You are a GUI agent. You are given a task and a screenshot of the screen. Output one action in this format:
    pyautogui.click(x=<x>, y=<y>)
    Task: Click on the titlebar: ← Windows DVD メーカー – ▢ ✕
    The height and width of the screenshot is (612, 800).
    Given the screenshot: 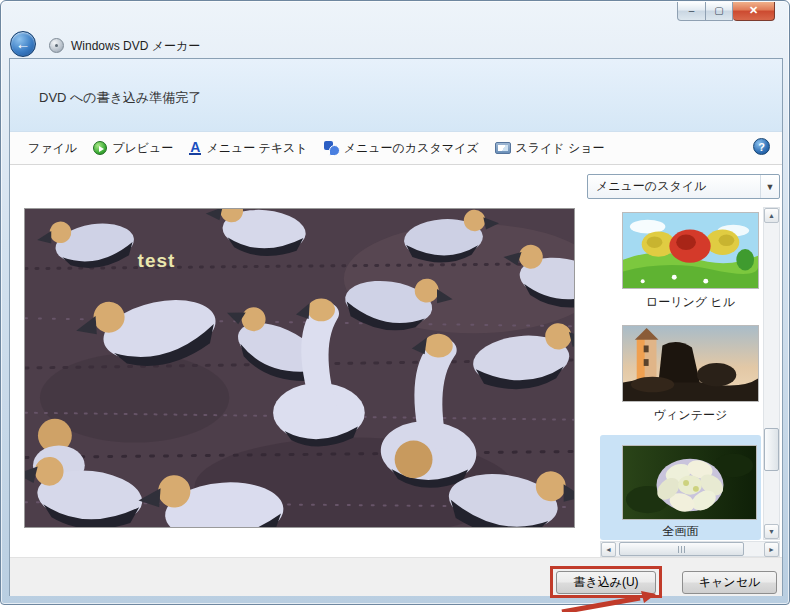 What is the action you would take?
    pyautogui.click(x=395, y=30)
    